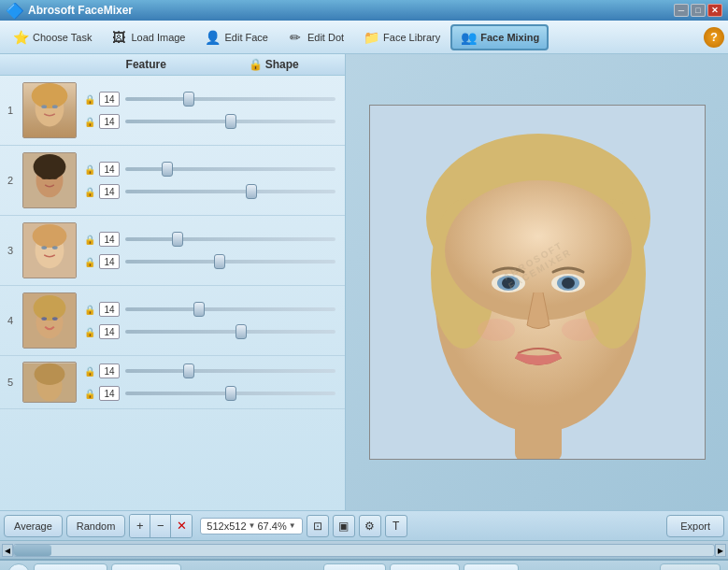 This screenshot has height=570, width=728. I want to click on toolbar-face-mixing-label: Face Mixing, so click(510, 37).